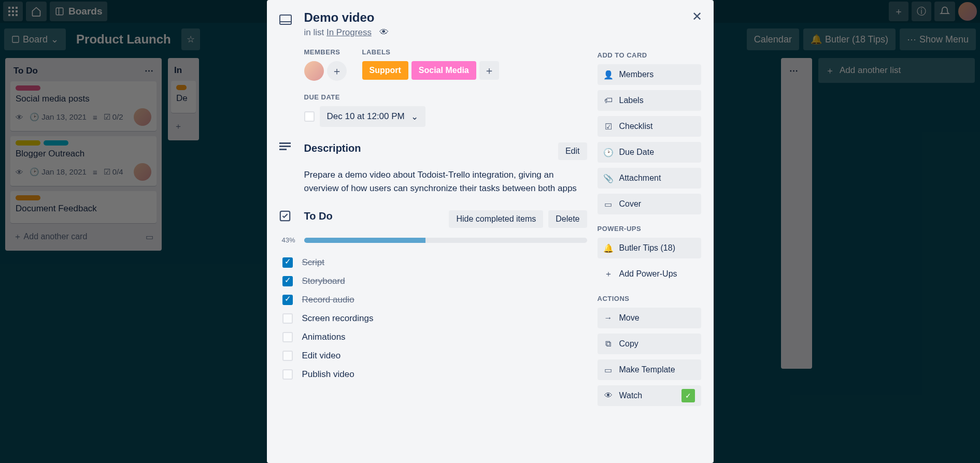 The height and width of the screenshot is (463, 980). I want to click on sidebar-checklist-button: ☑Checklist, so click(649, 126).